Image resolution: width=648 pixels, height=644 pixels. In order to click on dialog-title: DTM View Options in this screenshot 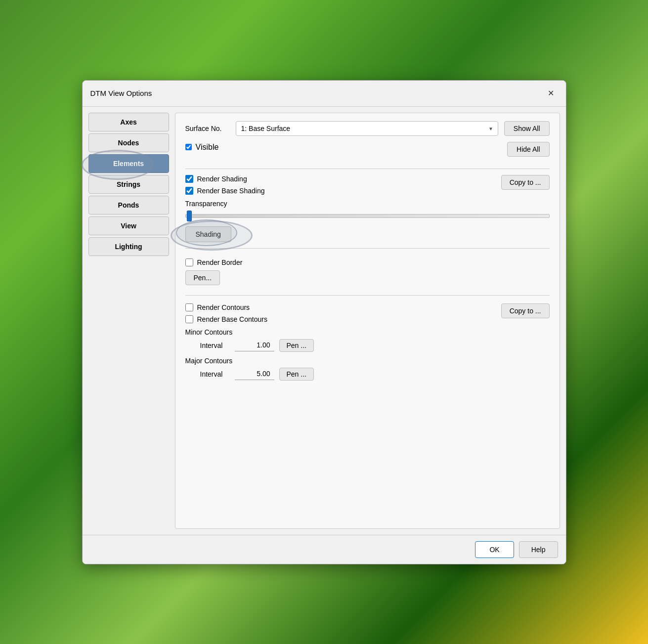, I will do `click(122, 93)`.